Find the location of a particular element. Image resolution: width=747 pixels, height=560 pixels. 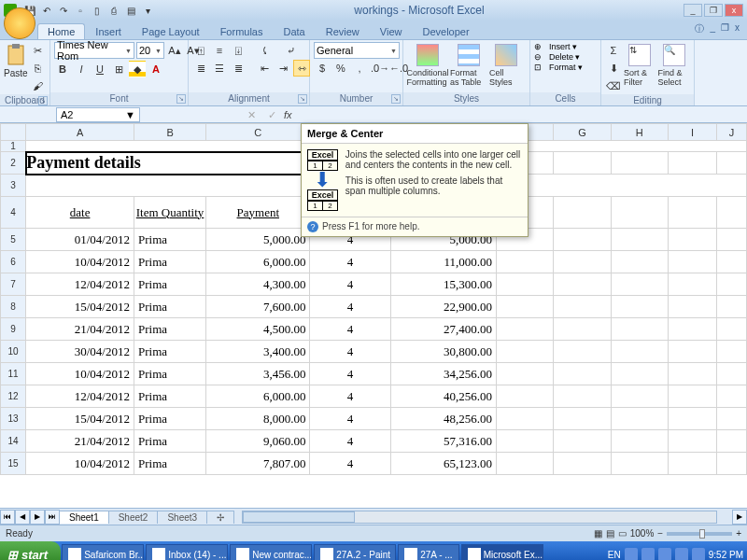

grow-font-button: A▴ is located at coordinates (175, 50).